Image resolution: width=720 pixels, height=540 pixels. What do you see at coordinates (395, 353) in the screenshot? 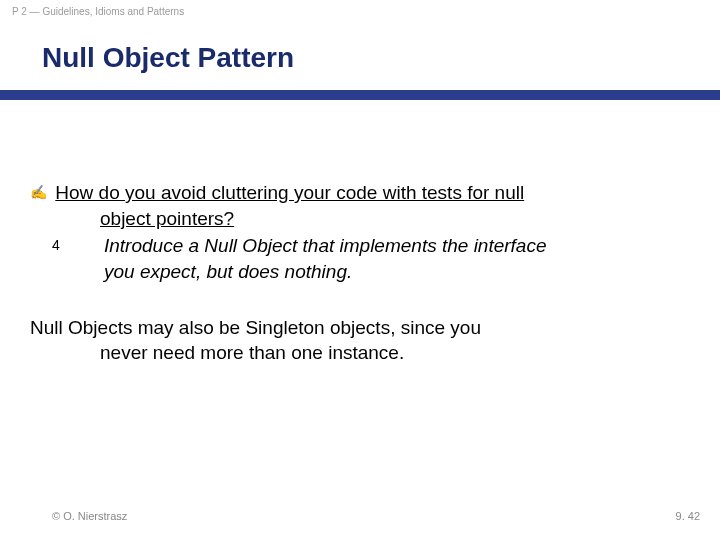
I see `para2-line2: never need more than one instance.` at bounding box center [395, 353].